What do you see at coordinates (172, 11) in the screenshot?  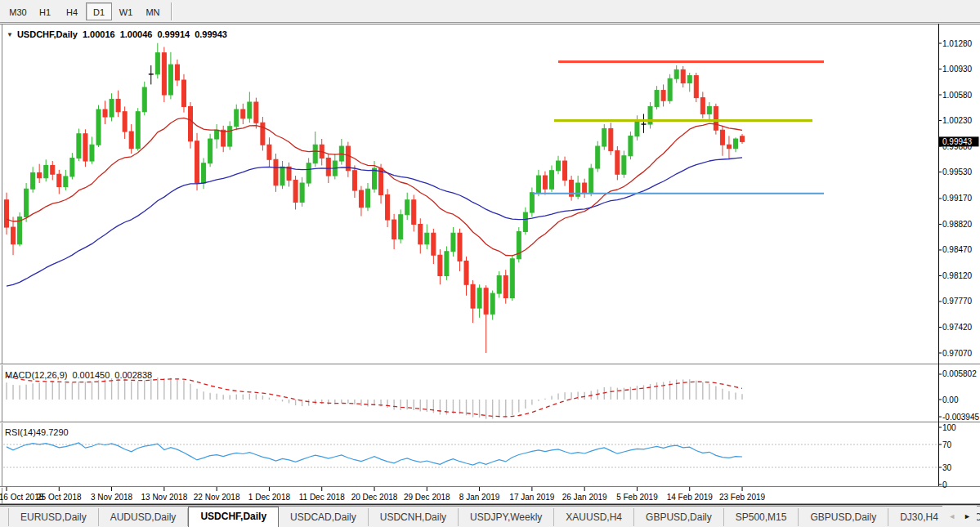 I see `toolbar-separator` at bounding box center [172, 11].